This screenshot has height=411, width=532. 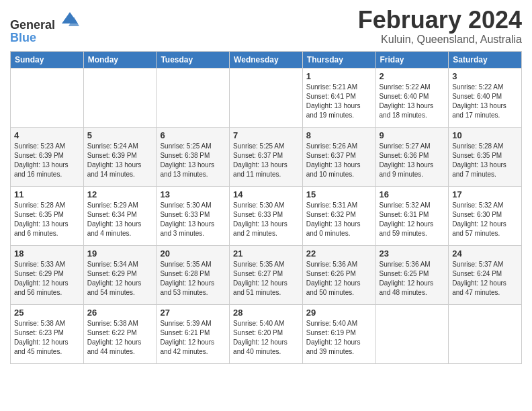 I want to click on day-info: Sunrise: 5:24 AMSunset: 6:39 PMDaylight:…, so click(x=120, y=161).